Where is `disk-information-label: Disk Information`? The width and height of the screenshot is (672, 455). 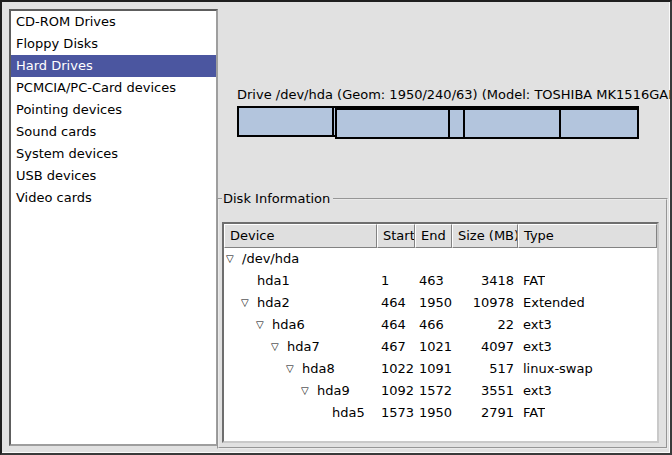 disk-information-label: Disk Information is located at coordinates (278, 198).